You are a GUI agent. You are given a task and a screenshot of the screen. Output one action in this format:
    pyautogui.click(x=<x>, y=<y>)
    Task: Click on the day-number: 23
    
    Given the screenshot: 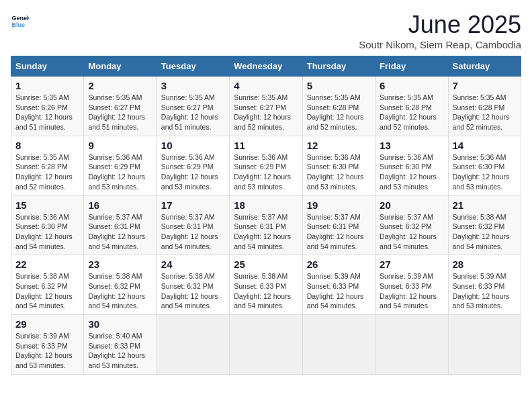 What is the action you would take?
    pyautogui.click(x=120, y=265)
    